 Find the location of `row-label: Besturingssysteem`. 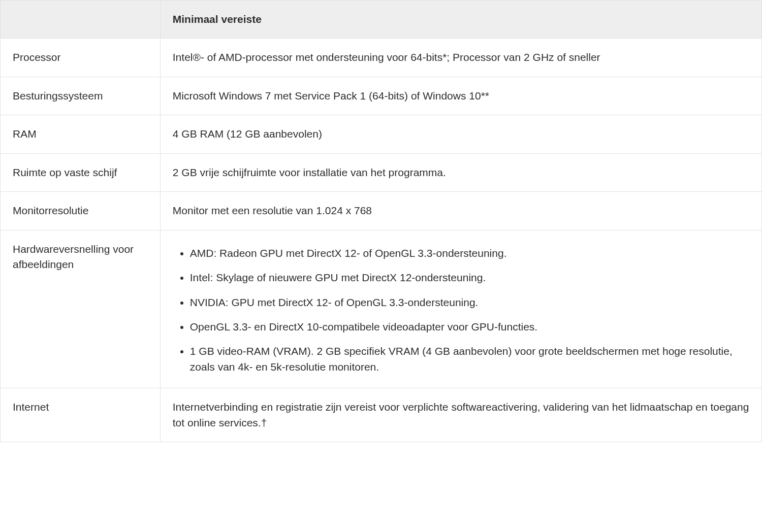

row-label: Besturingssysteem is located at coordinates (80, 95).